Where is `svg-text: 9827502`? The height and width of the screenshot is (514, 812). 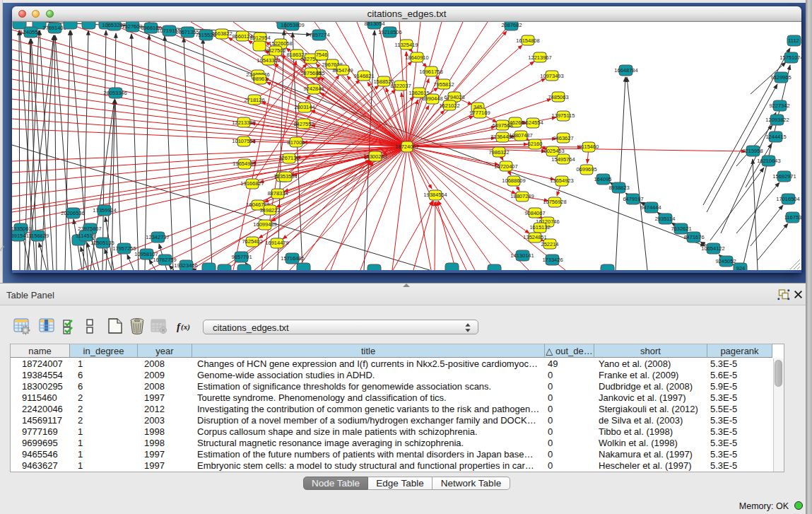
svg-text: 9827502 is located at coordinates (276, 51).